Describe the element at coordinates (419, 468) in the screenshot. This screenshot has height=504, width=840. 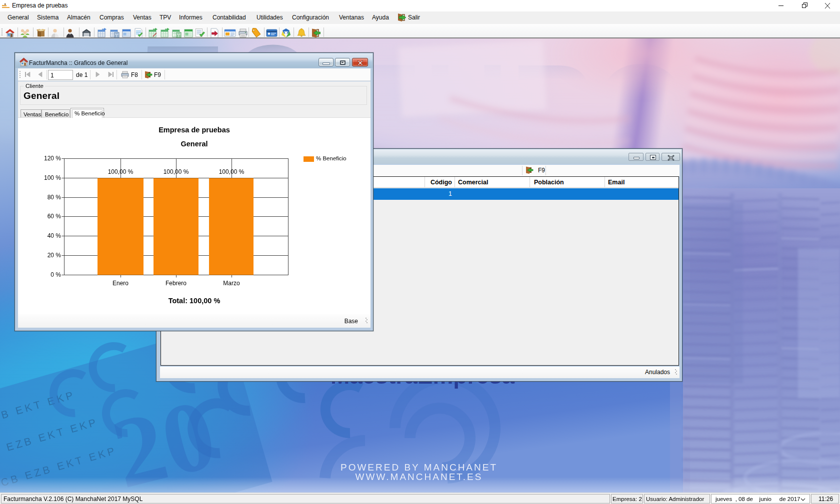
I see `svg-text: POWERED BY MANCHANET` at that location.